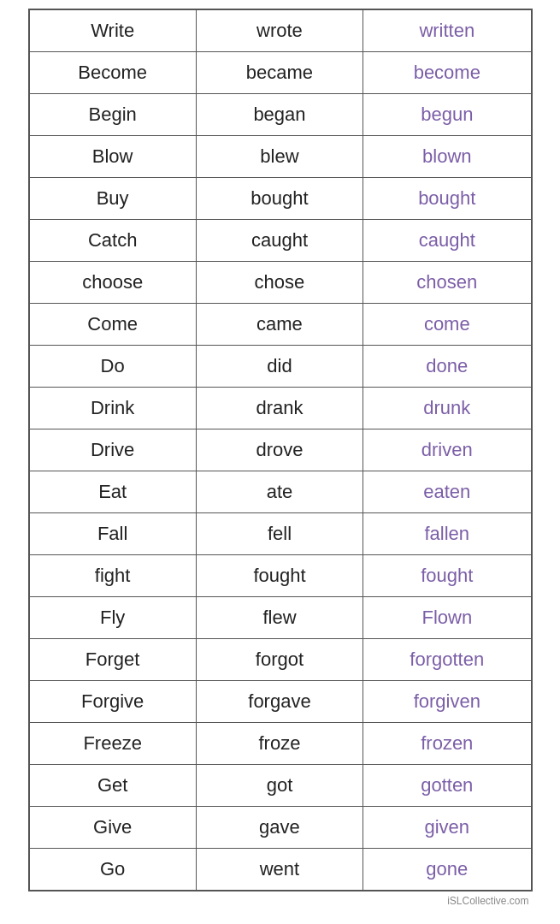 The height and width of the screenshot is (924, 560). What do you see at coordinates (113, 198) in the screenshot?
I see `base-form-cell: Buy` at bounding box center [113, 198].